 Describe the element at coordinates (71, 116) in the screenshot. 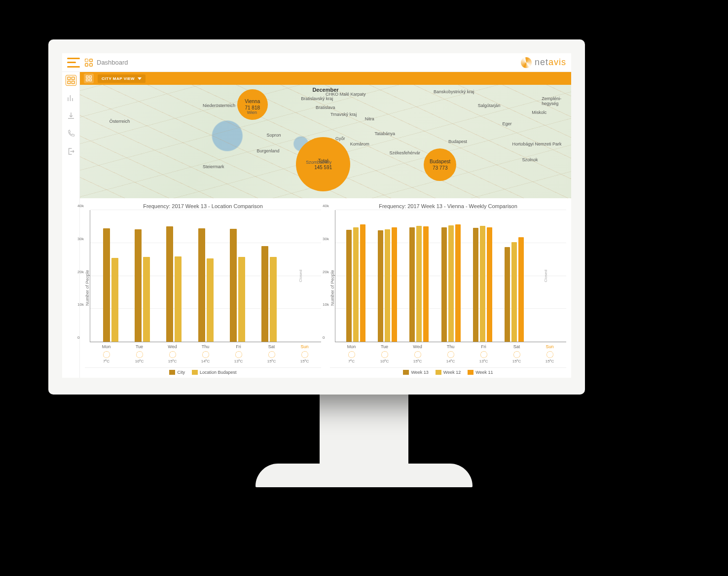

I see `download-icon` at that location.